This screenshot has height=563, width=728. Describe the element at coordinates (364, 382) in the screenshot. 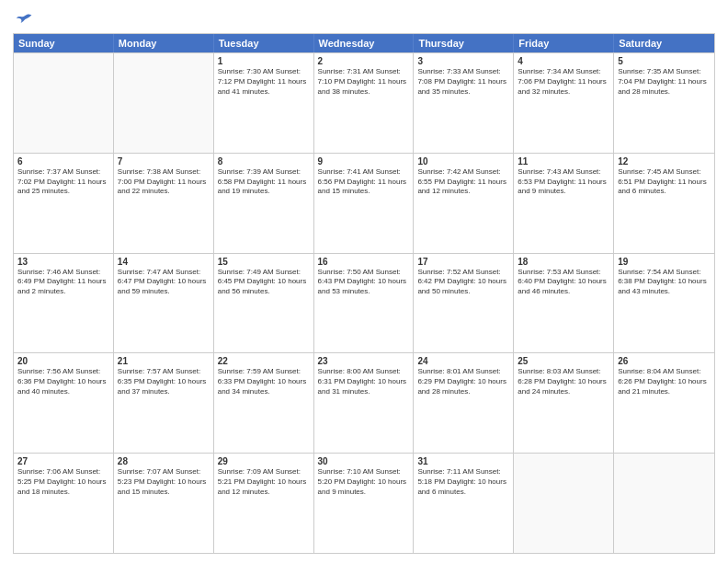

I see `day-info: Sunrise: 8:00 AM Sunset: 6:31 PM Dayligh…` at that location.